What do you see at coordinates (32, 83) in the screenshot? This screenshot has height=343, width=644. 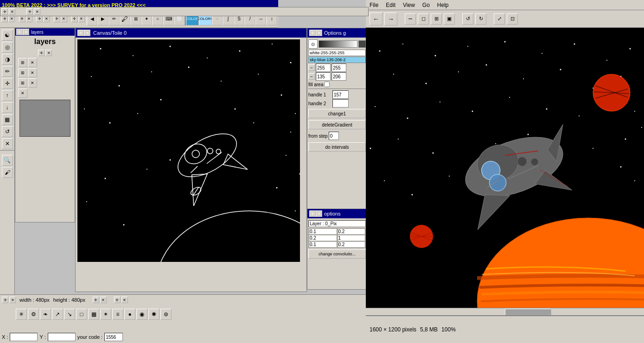 I see `layer-close5: ✕` at bounding box center [32, 83].